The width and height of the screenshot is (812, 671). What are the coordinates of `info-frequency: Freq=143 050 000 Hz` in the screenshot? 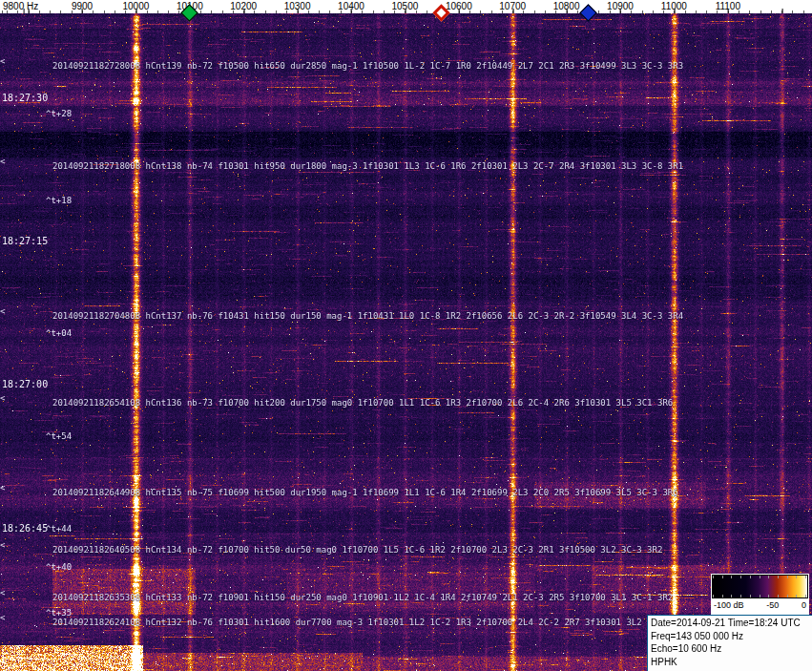 It's located at (731, 637).